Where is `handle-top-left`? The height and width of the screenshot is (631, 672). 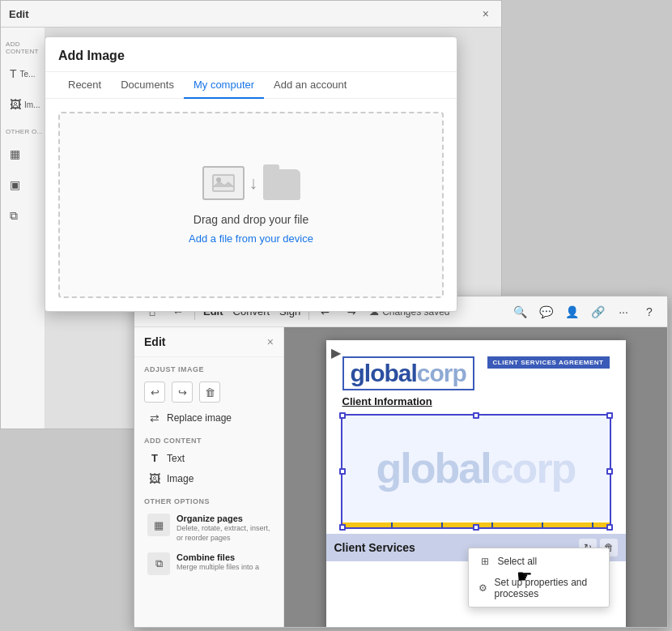 handle-top-left is located at coordinates (342, 416).